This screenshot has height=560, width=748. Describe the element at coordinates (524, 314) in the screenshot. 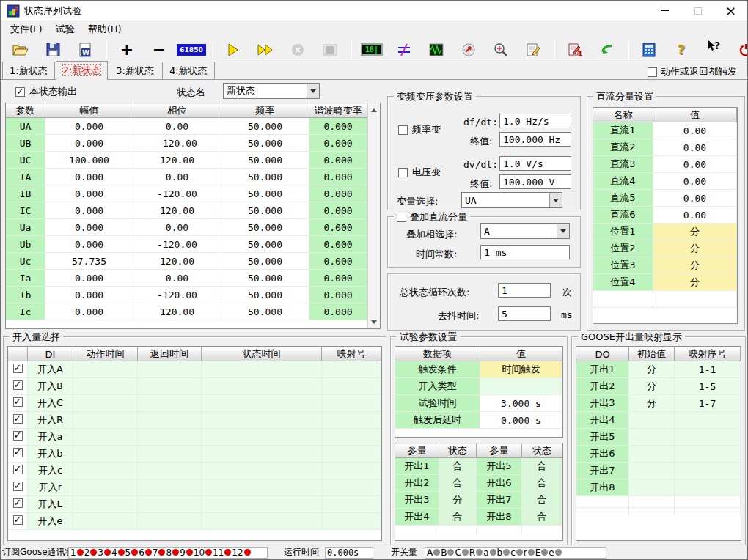

I see `debounce-input` at that location.